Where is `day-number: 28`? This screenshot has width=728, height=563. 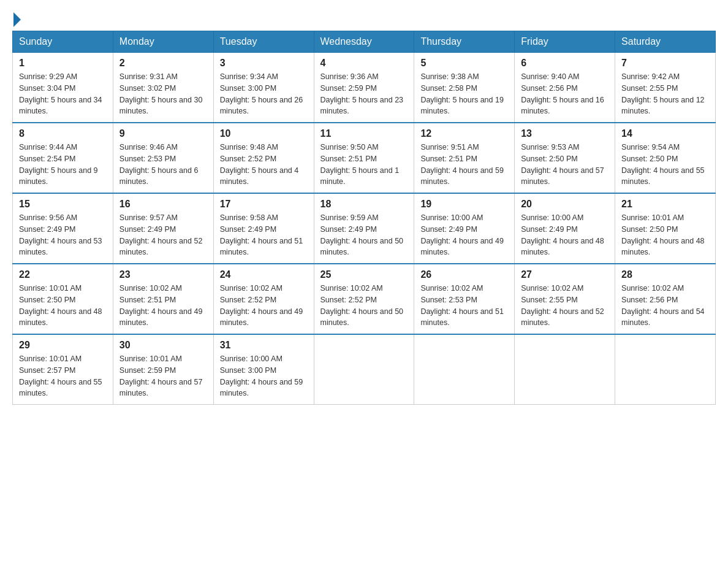
day-number: 28 is located at coordinates (665, 275).